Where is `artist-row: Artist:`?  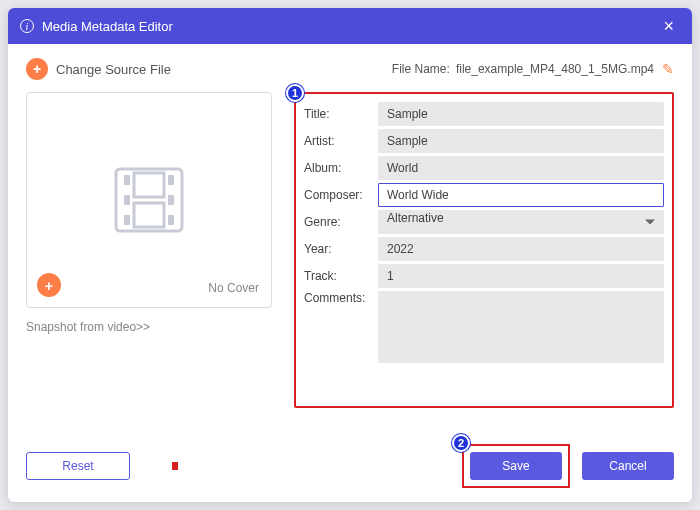
artist-row: Artist: is located at coordinates (484, 141).